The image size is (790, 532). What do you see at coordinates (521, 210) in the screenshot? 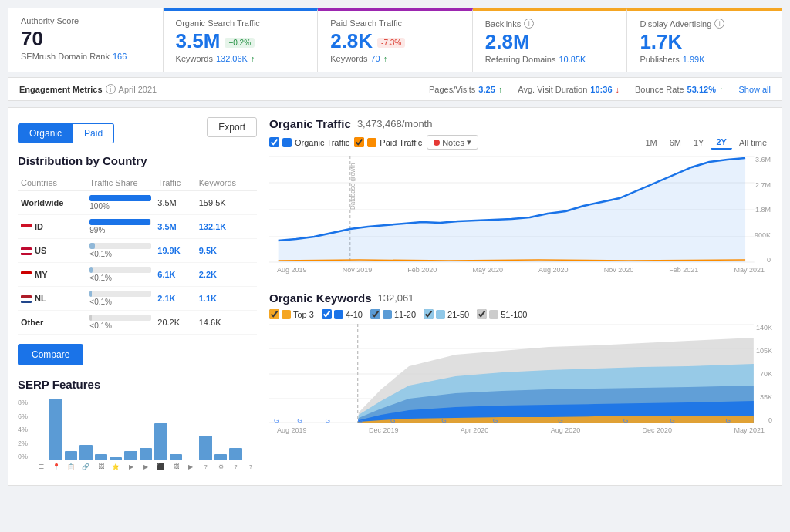
I see `organic-traffic-svg: Database growth` at bounding box center [521, 210].